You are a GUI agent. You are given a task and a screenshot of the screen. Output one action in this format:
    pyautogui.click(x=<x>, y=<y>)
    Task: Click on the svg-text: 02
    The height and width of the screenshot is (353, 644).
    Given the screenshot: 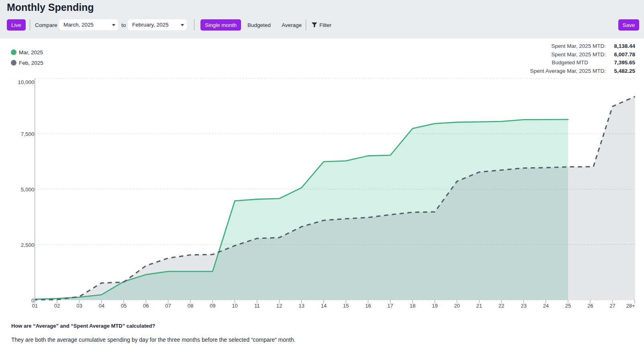 What is the action you would take?
    pyautogui.click(x=57, y=306)
    